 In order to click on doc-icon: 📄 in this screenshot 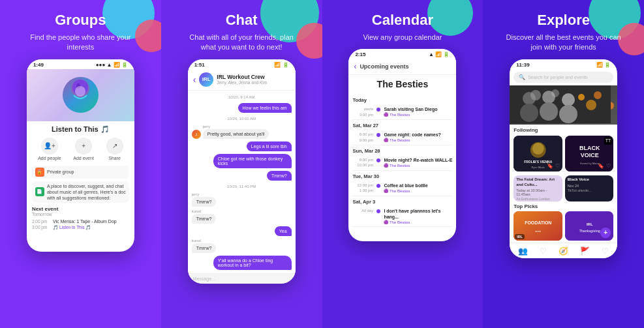, I will do `click(40, 192)`.